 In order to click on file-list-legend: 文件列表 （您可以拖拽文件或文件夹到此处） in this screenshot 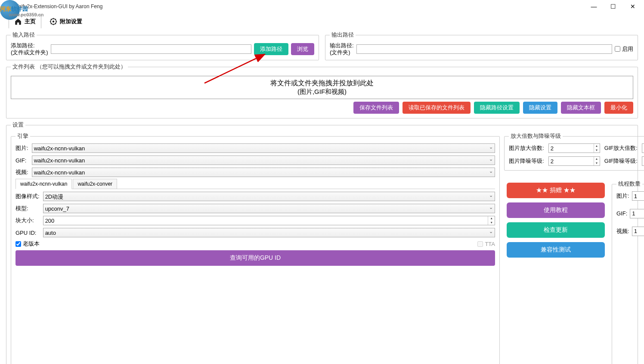, I will do `click(69, 67)`.